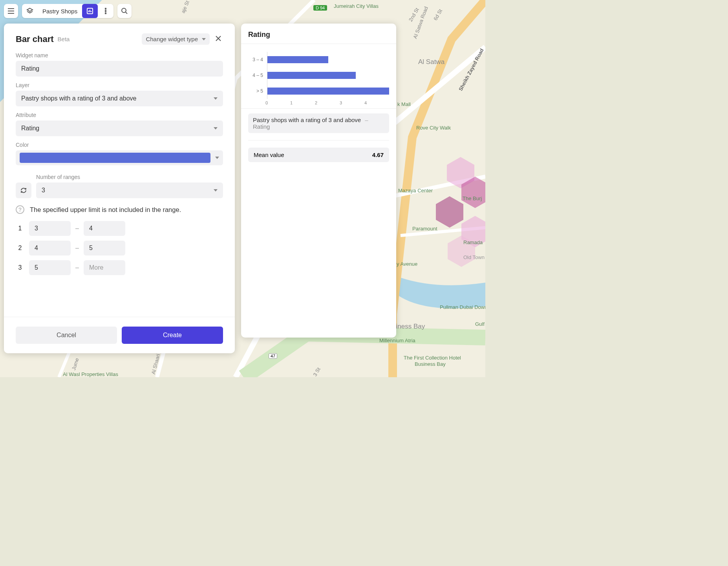 The width and height of the screenshot is (728, 566). What do you see at coordinates (106, 11) in the screenshot?
I see `more-button` at bounding box center [106, 11].